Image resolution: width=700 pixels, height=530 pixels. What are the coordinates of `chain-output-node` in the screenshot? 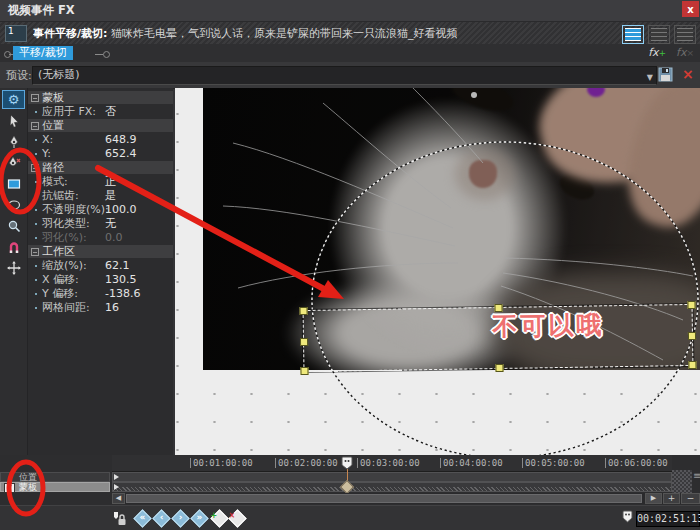 It's located at (106, 54).